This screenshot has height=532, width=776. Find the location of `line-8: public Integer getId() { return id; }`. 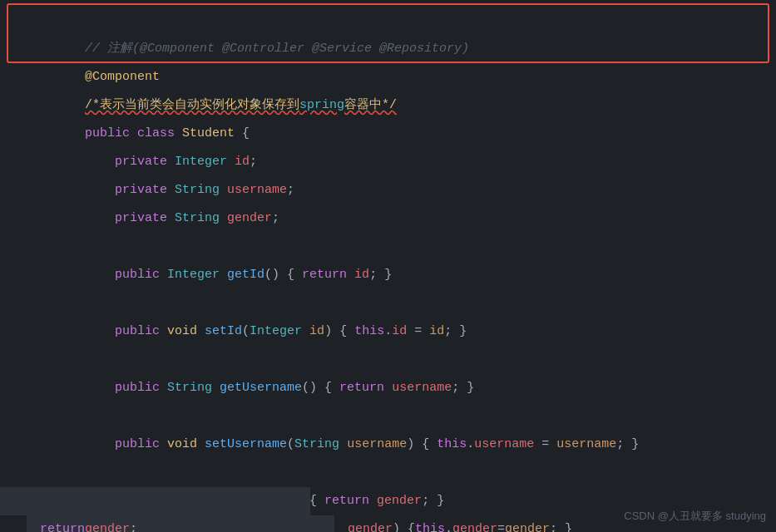

line-8: public Integer getId() { return id; } is located at coordinates (388, 247).